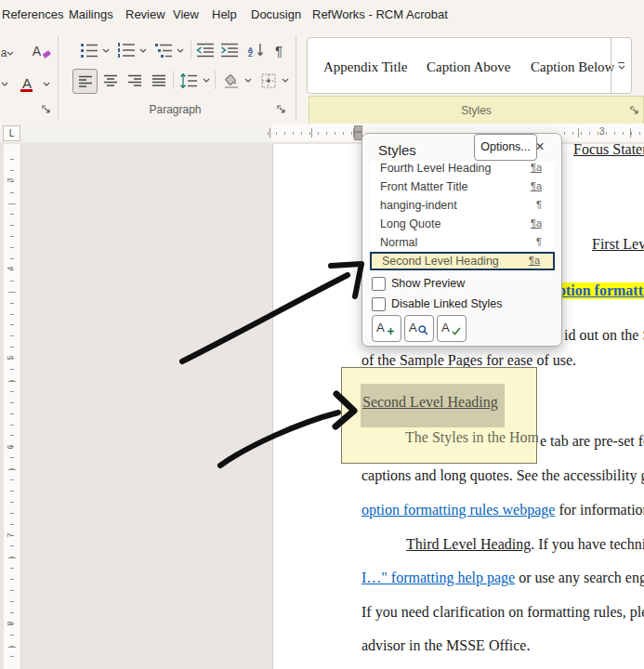  What do you see at coordinates (430, 402) in the screenshot?
I see `callout-second-level-heading: Second Level Heading` at bounding box center [430, 402].